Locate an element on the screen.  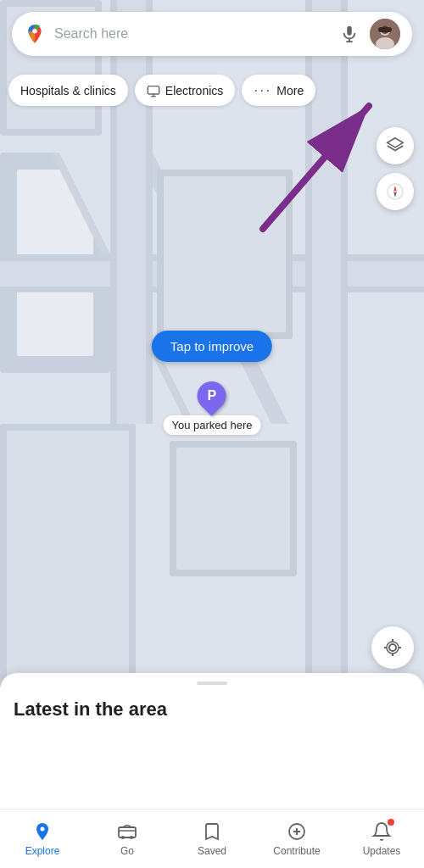
electronics-icon is located at coordinates (153, 91).